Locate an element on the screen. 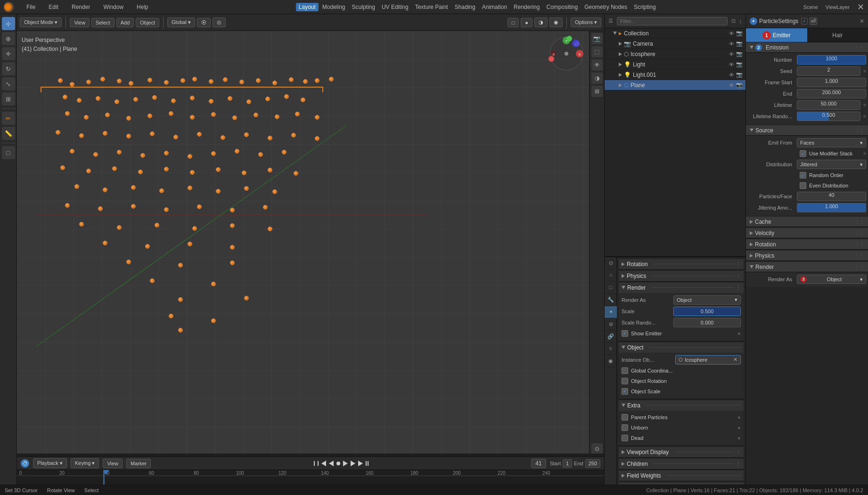 The width and height of the screenshot is (868, 495). random-order-cb is located at coordinates (803, 175).